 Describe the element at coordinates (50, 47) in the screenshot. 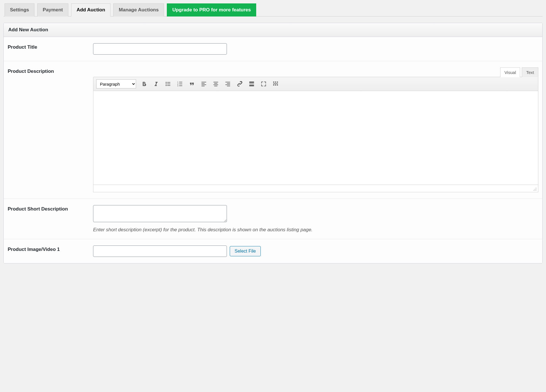

I see `product-title-label: Product Title` at that location.